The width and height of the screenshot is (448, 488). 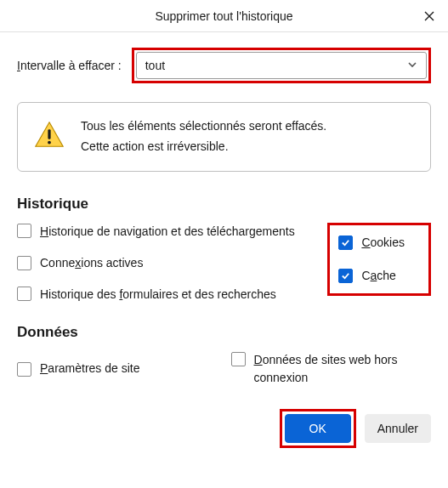 I want to click on cancel-button: Annuler, so click(x=398, y=428).